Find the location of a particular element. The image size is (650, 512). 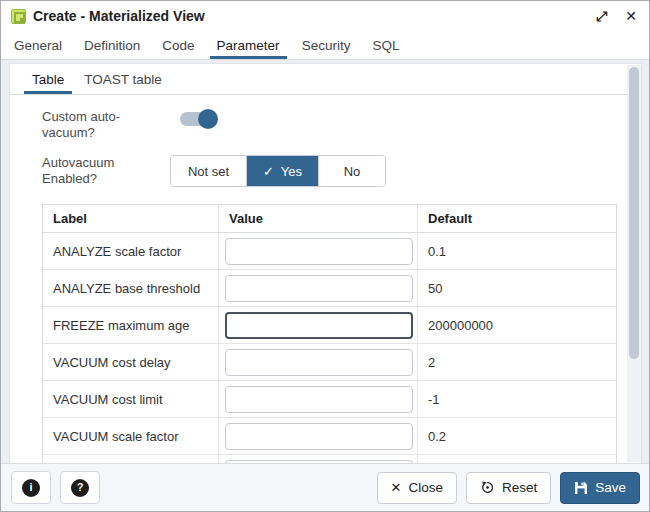

tab-general: General is located at coordinates (38, 45).